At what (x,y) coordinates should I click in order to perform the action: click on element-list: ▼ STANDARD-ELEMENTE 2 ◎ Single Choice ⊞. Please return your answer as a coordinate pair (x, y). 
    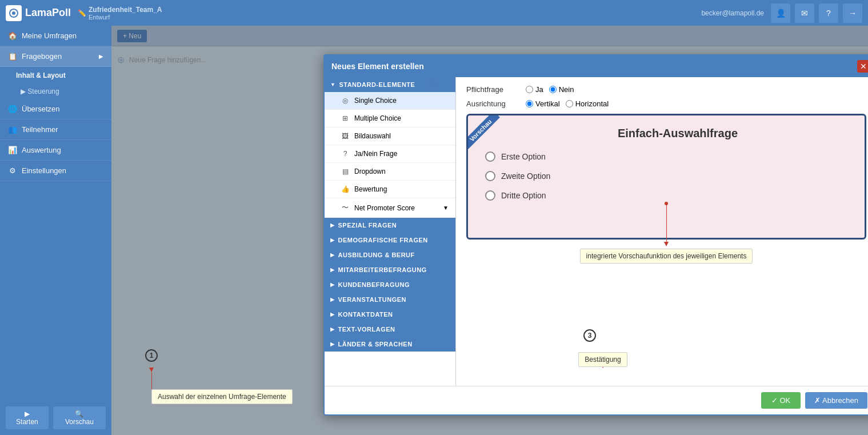
    Looking at the image, I should click on (390, 232).